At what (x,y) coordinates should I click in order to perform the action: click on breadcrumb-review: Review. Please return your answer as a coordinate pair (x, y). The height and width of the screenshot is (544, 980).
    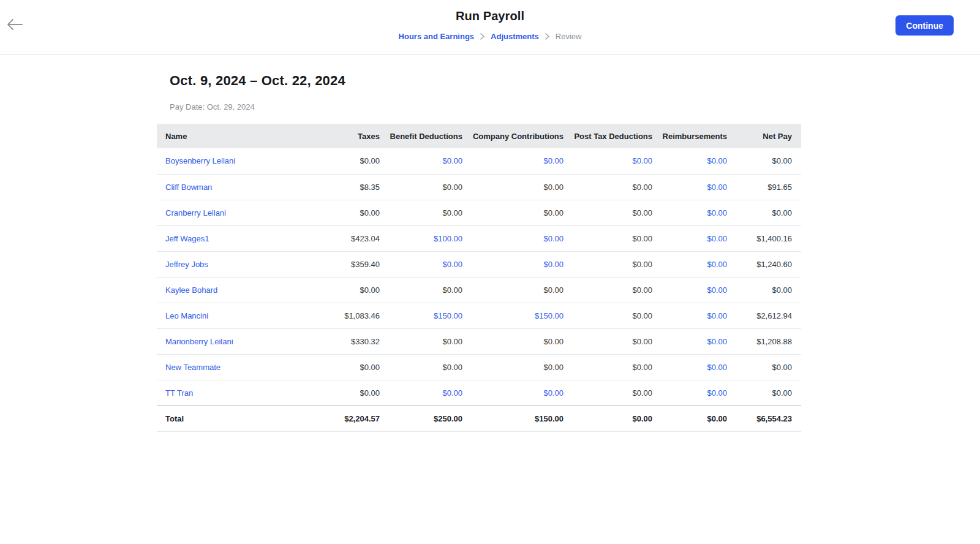
    Looking at the image, I should click on (568, 37).